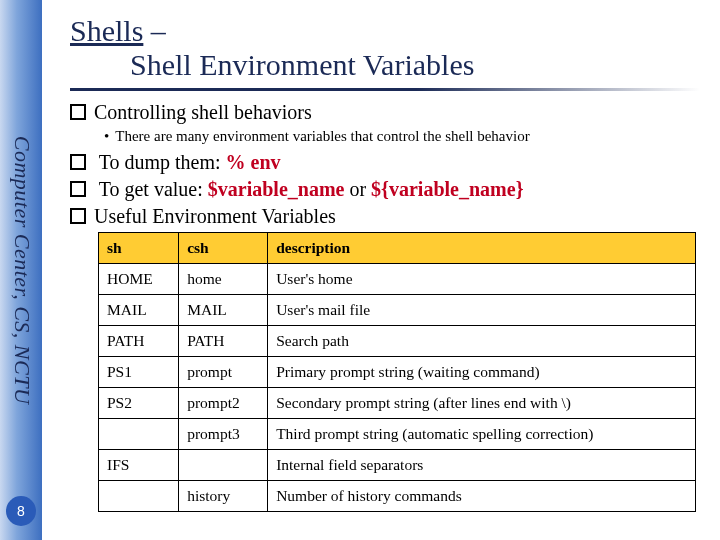 The width and height of the screenshot is (720, 540). What do you see at coordinates (482, 372) in the screenshot?
I see `cell: Primary prompt string (waiting command)` at bounding box center [482, 372].